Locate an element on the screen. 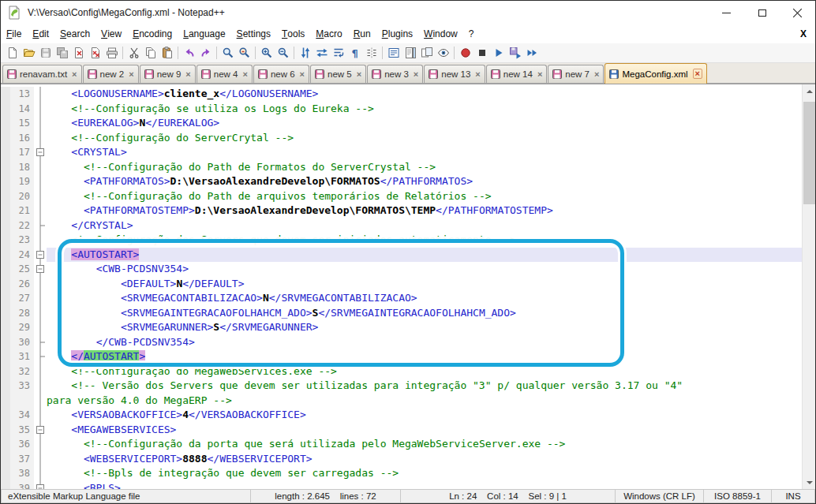 This screenshot has height=504, width=816. print-icon is located at coordinates (112, 54).